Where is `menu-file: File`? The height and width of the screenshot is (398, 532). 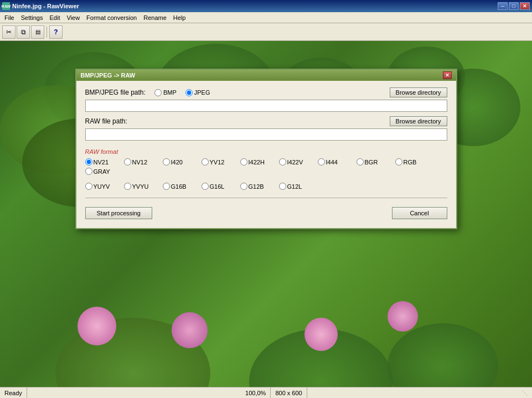
menu-file: File is located at coordinates (9, 18).